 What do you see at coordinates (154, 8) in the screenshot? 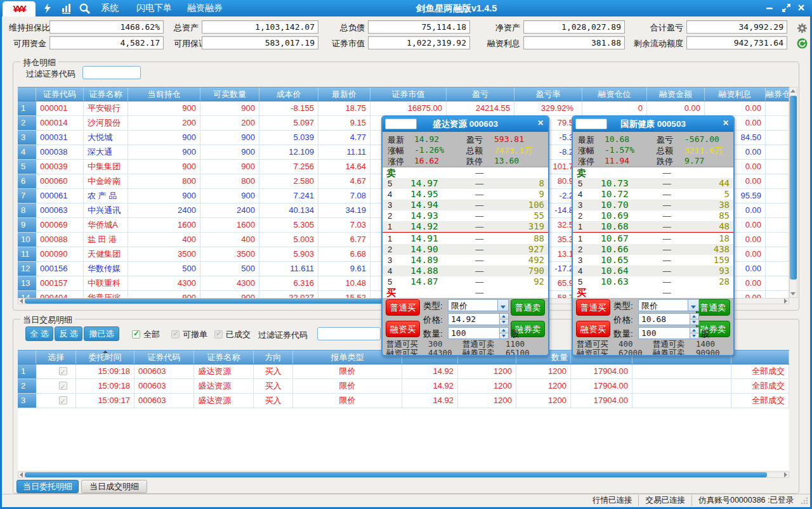
I see `menu-flash-order: 闪电下单` at bounding box center [154, 8].